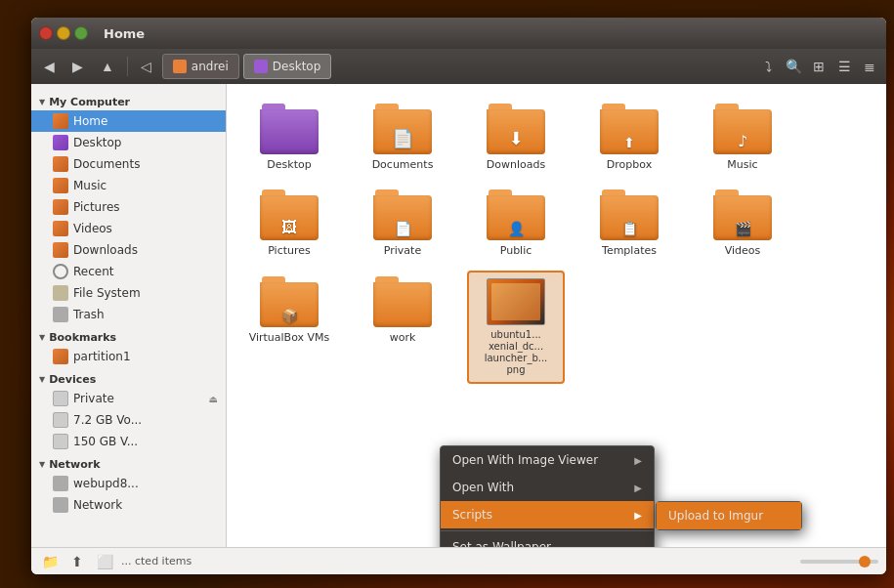 Image resolution: width=894 pixels, height=588 pixels. Describe the element at coordinates (547, 540) in the screenshot. I see `cm-set-wallpaper: Set as Wallpaper...` at that location.